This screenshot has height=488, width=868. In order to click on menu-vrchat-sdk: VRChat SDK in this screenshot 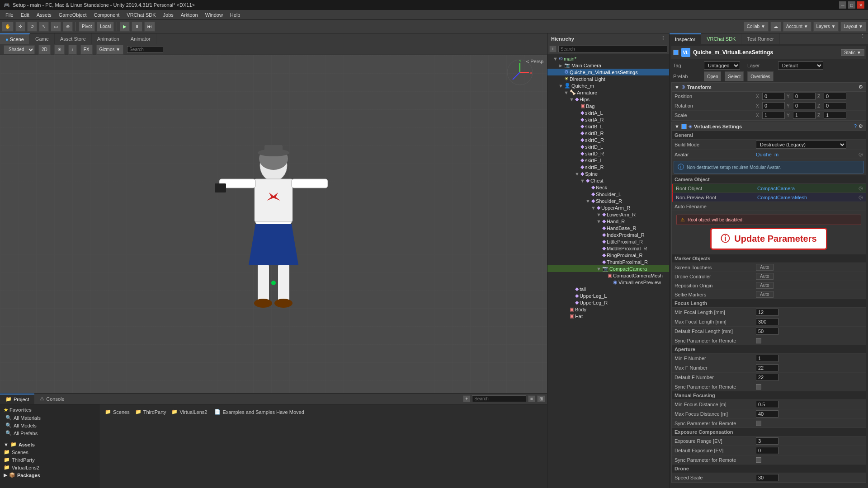, I will do `click(141, 15)`.